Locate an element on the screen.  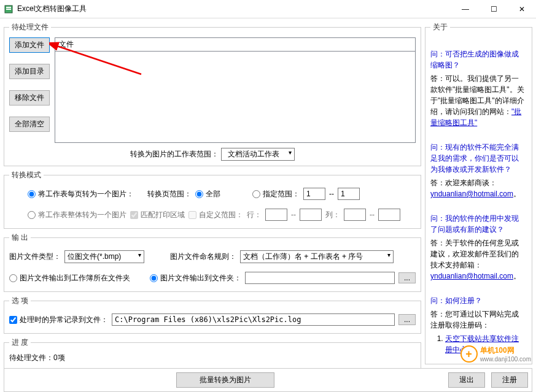
output-legend: 输 出 is located at coordinates (20, 238).